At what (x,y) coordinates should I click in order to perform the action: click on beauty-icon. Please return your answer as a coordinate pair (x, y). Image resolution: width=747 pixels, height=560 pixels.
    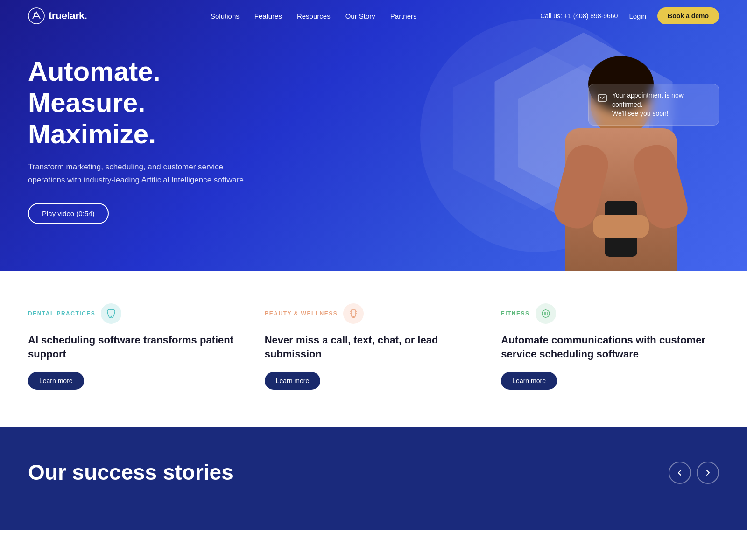
    Looking at the image, I should click on (353, 314).